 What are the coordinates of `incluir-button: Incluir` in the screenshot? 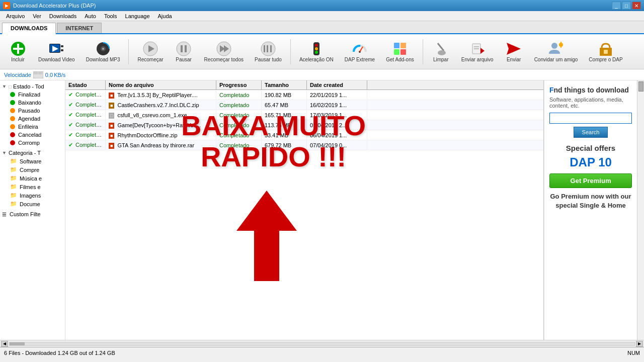 It's located at (18, 52).